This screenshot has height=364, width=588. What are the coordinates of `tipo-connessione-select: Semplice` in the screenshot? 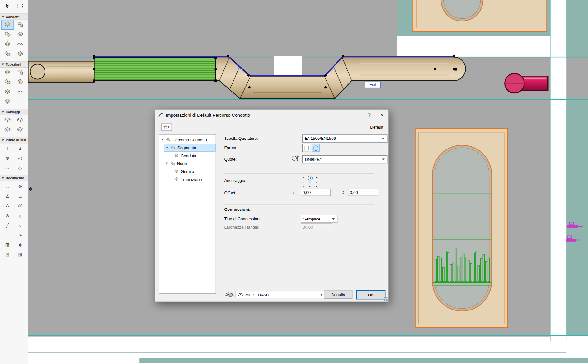 It's located at (319, 219).